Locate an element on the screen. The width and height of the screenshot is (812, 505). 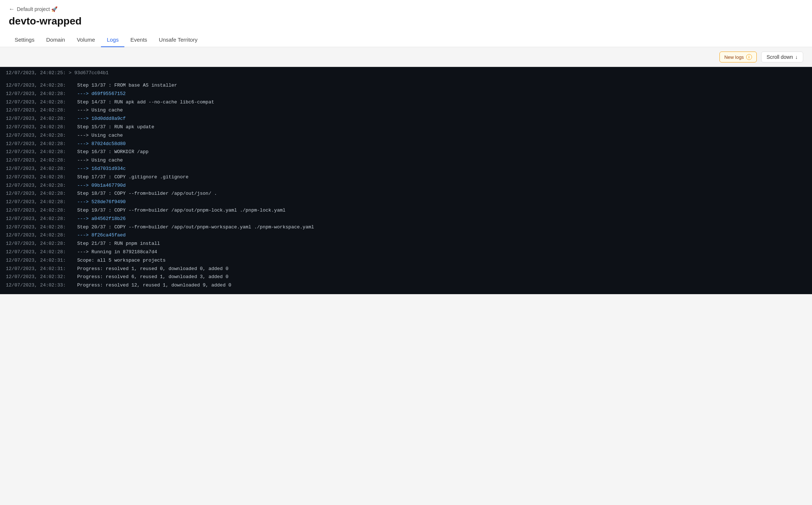
log-content: Step 14/37 : RUN apk add --no-cache libc… is located at coordinates (142, 102).